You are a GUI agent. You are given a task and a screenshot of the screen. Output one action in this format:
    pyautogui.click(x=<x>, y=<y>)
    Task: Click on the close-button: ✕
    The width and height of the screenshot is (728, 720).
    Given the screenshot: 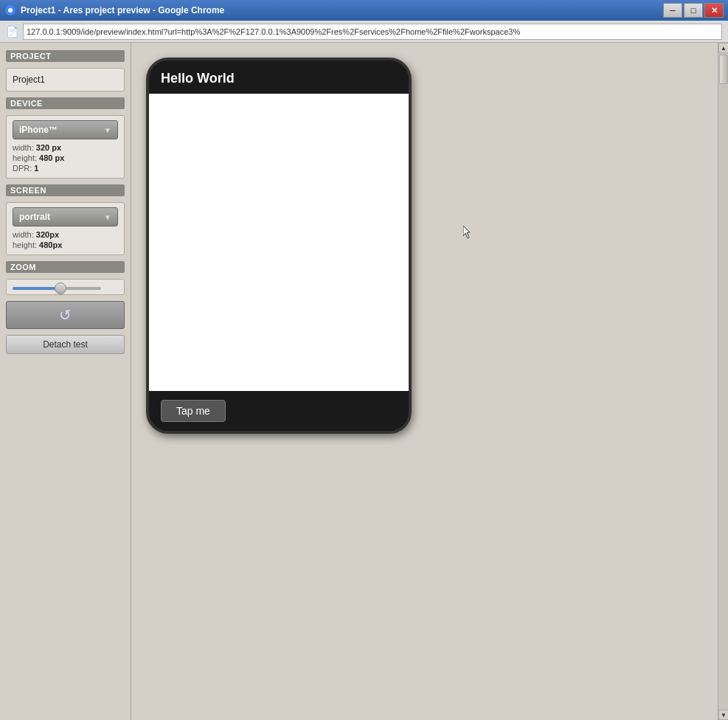 What is the action you would take?
    pyautogui.click(x=714, y=10)
    